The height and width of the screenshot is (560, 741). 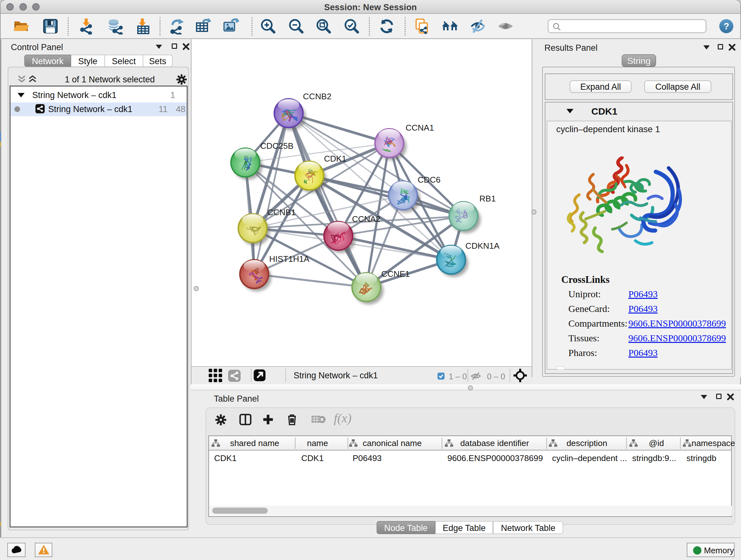 I want to click on svg-text: CDC6, so click(x=429, y=180).